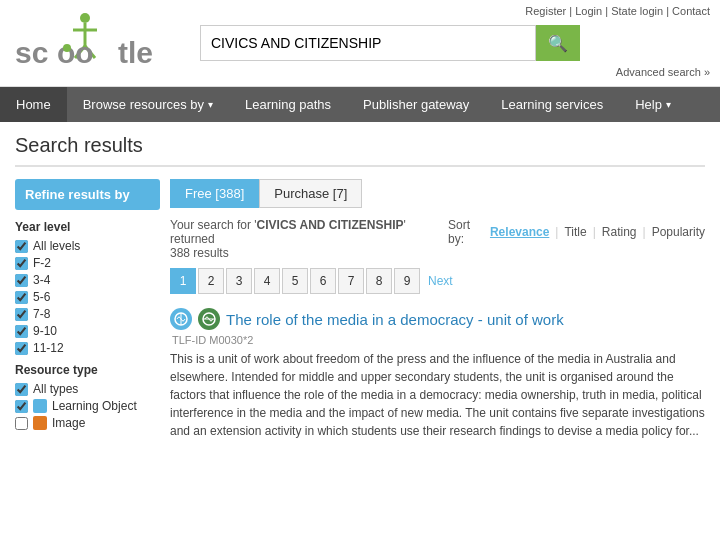 This screenshot has width=720, height=540. I want to click on result-description: This is a unit of work about freedom of …, so click(438, 395).